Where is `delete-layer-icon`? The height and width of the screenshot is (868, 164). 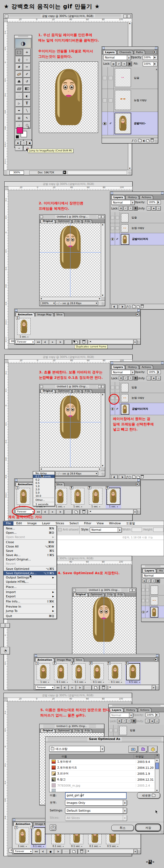
delete-layer-icon is located at coordinates (152, 141).